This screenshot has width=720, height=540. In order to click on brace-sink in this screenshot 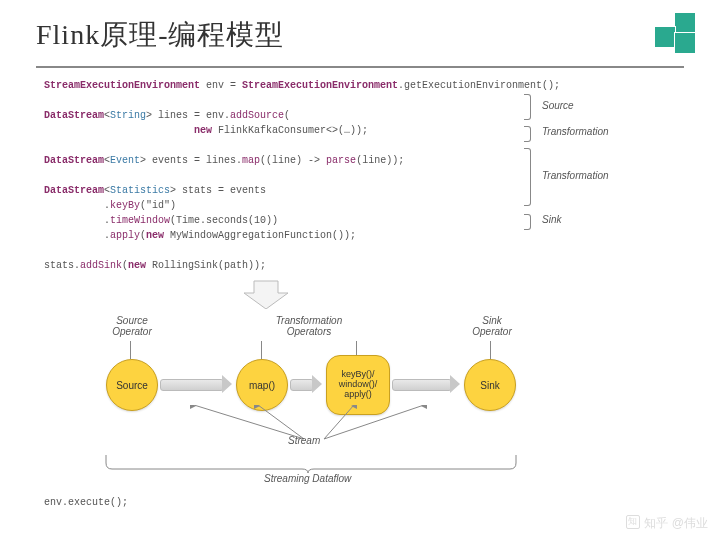, I will do `click(528, 222)`.